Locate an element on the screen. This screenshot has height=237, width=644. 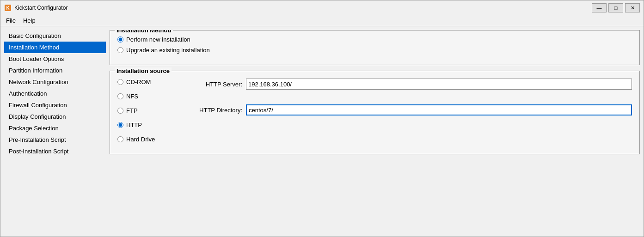
http-directory-label: HTTP Directory: is located at coordinates (217, 110).